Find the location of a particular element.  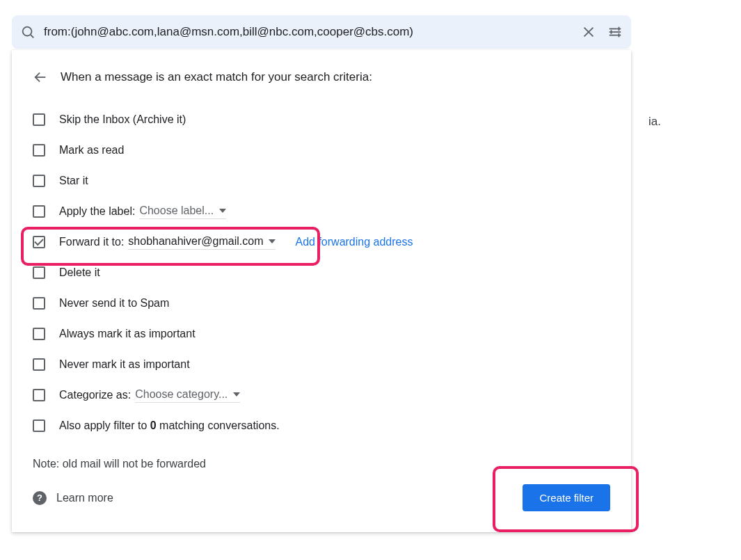

checkbox-forward-to is located at coordinates (39, 242).